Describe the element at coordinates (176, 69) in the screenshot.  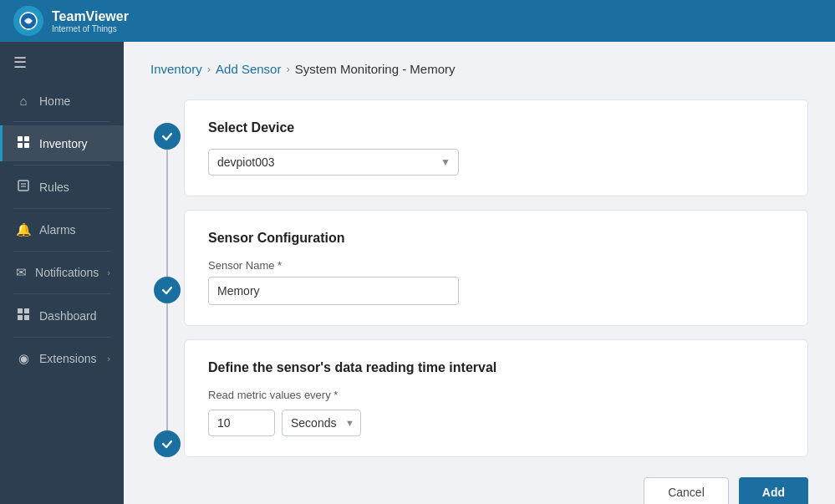
I see `breadcrumb-inventory: Inventory` at that location.